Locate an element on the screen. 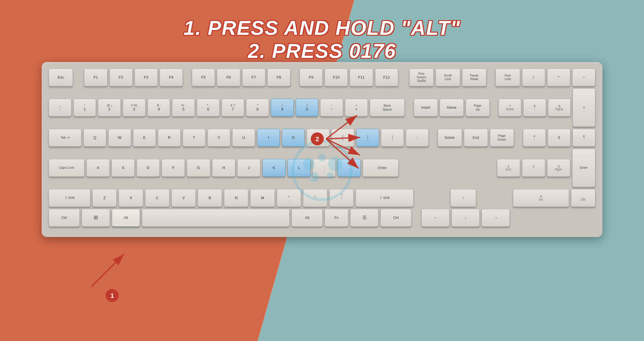 This screenshot has width=644, height=341. key-p: P is located at coordinates (318, 138).